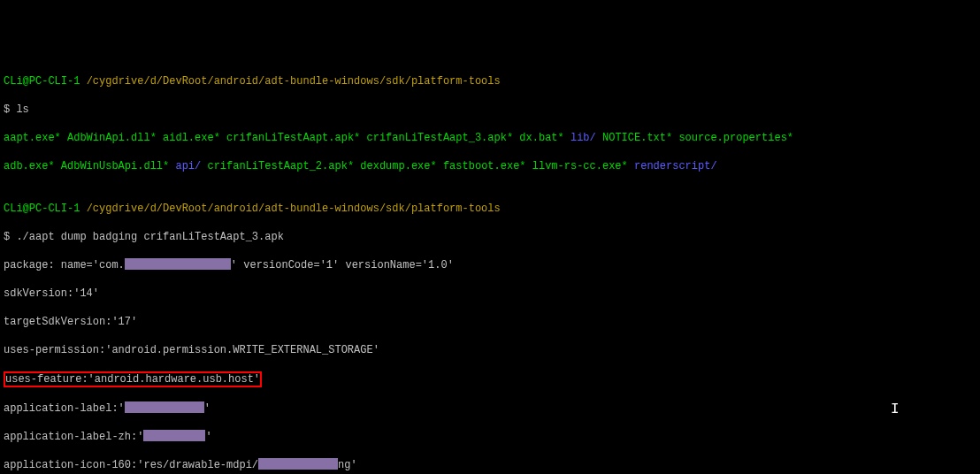  I want to click on command-line-2: $ ./aapt dump badging crifanLiTestAapt_3…, so click(490, 237).